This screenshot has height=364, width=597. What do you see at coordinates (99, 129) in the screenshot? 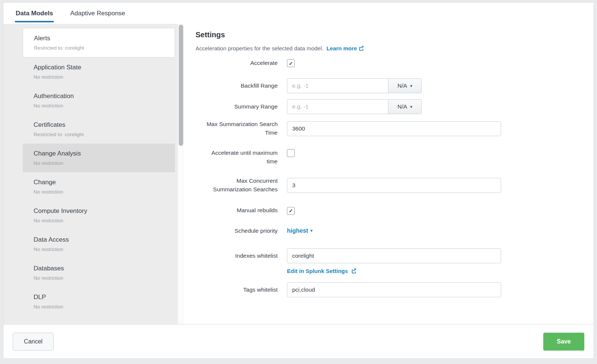
I see `sidebar-item-certificates: Certificates Restricted to: corelight` at bounding box center [99, 129].